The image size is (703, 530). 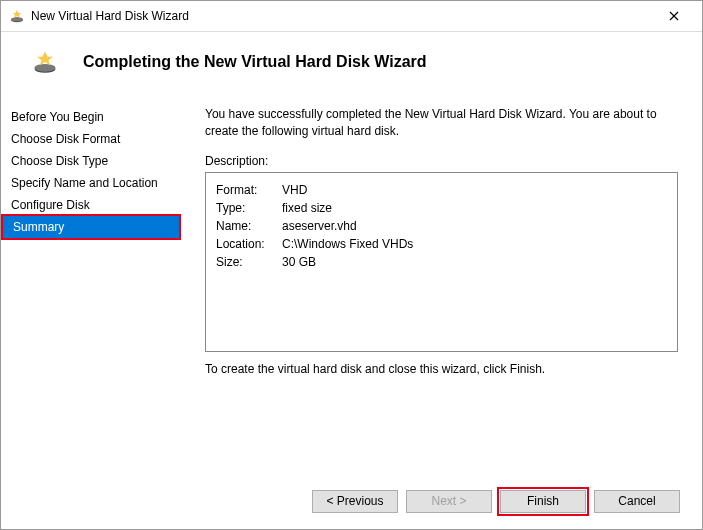 What do you see at coordinates (307, 208) in the screenshot?
I see `detail-value: fixed size` at bounding box center [307, 208].